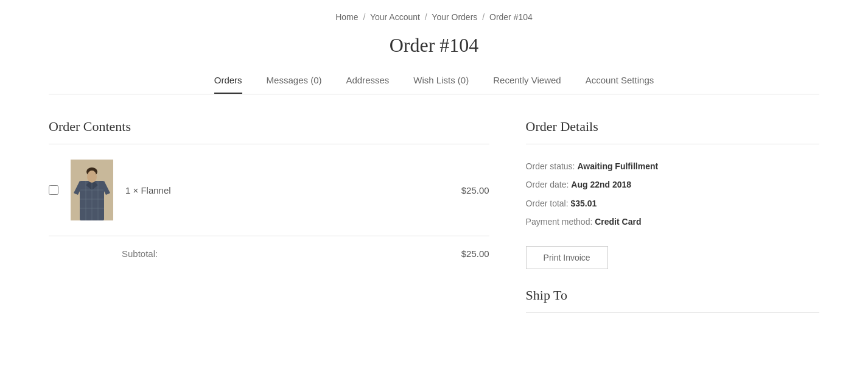  I want to click on ship-to-divider, so click(673, 313).